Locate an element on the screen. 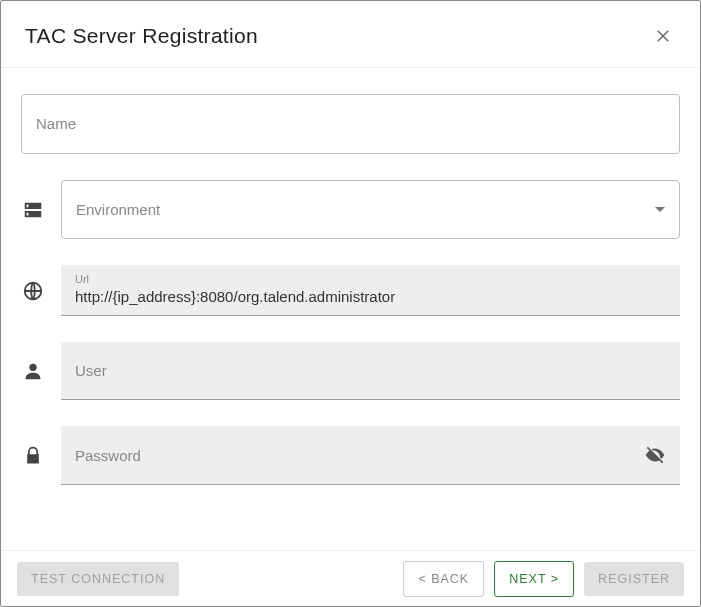 This screenshot has height=607, width=701. visibility-off-icon is located at coordinates (655, 455).